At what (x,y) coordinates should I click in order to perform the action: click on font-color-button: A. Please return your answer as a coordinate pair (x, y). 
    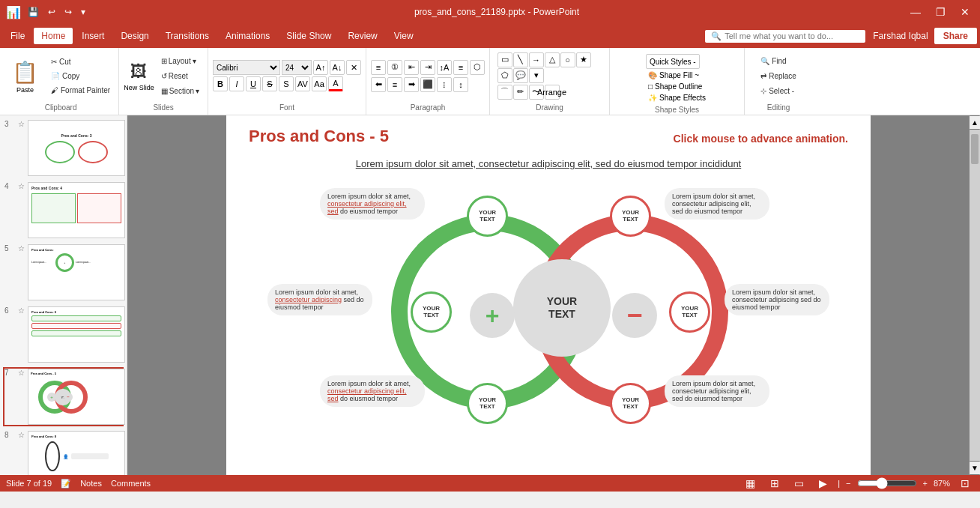
    Looking at the image, I should click on (336, 84).